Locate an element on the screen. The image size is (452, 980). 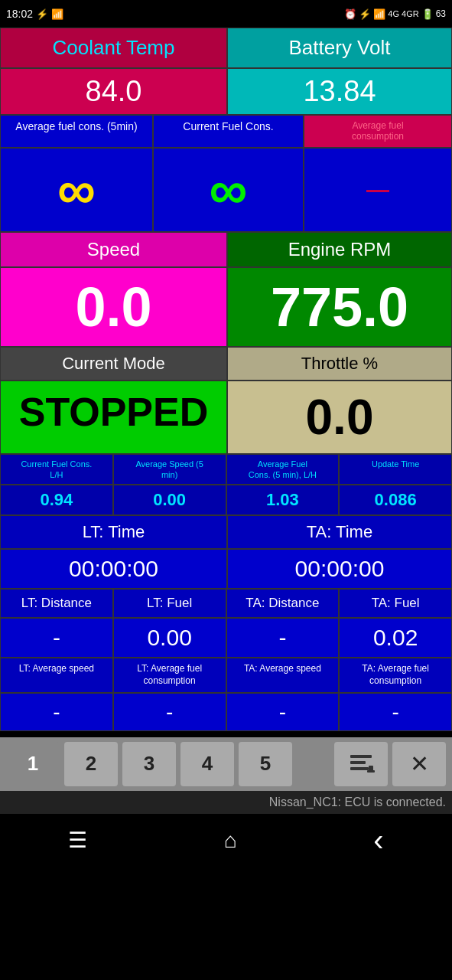
avg-stats-values-row: - - - - is located at coordinates (226, 712).